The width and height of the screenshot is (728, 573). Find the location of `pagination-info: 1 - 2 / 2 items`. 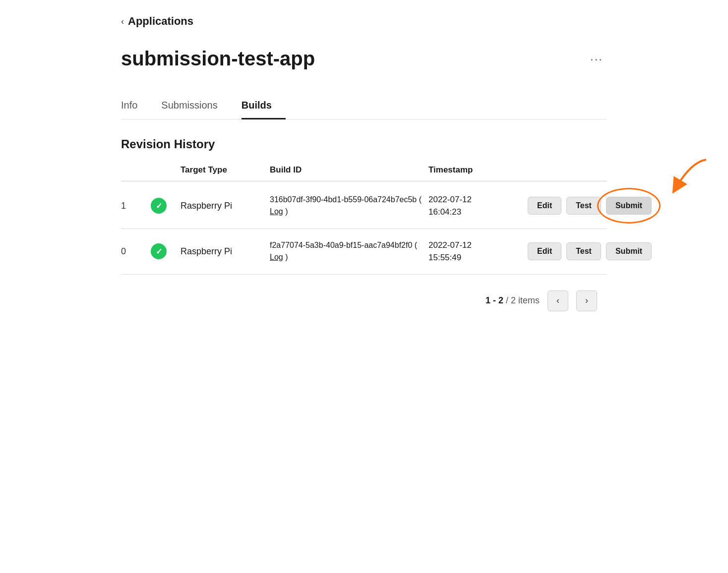

pagination-info: 1 - 2 / 2 items is located at coordinates (513, 300).